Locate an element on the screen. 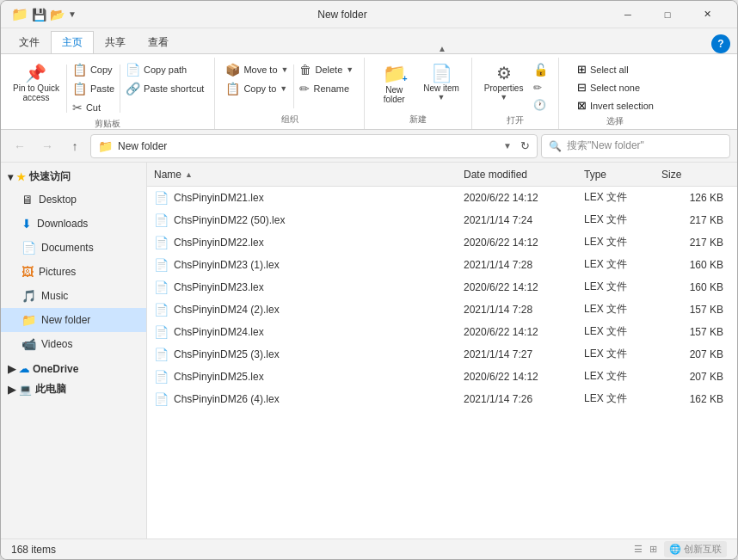 The width and height of the screenshot is (738, 560). help-button: ? is located at coordinates (721, 44).